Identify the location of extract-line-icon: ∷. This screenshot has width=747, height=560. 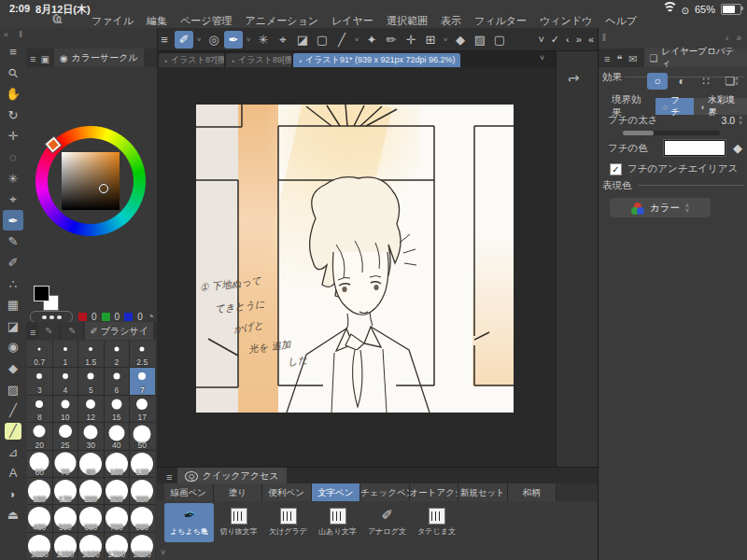
(706, 81).